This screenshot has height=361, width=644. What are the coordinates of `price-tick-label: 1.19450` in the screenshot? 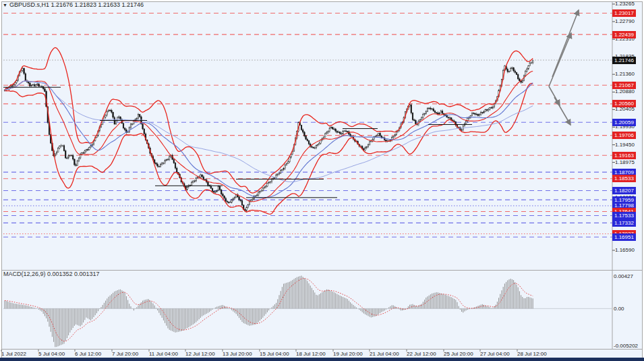 It's located at (624, 145).